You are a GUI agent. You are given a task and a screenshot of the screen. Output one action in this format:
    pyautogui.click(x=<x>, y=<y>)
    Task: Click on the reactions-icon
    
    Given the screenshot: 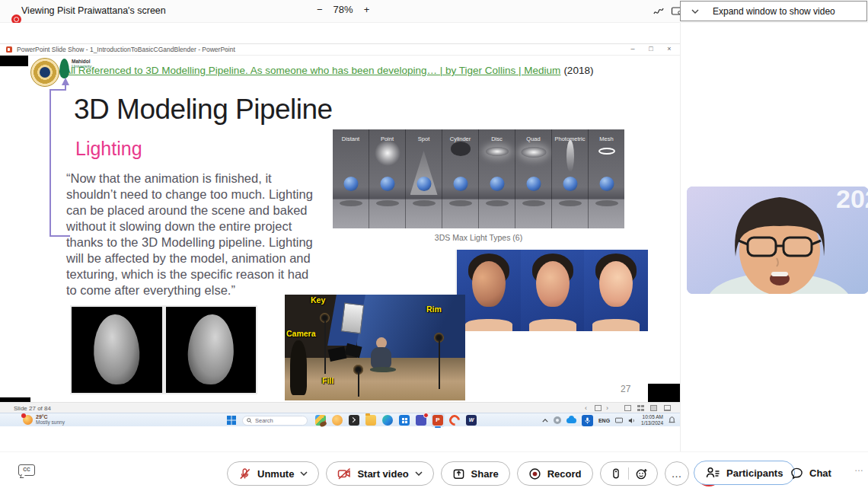 What is the action you would take?
    pyautogui.click(x=641, y=474)
    